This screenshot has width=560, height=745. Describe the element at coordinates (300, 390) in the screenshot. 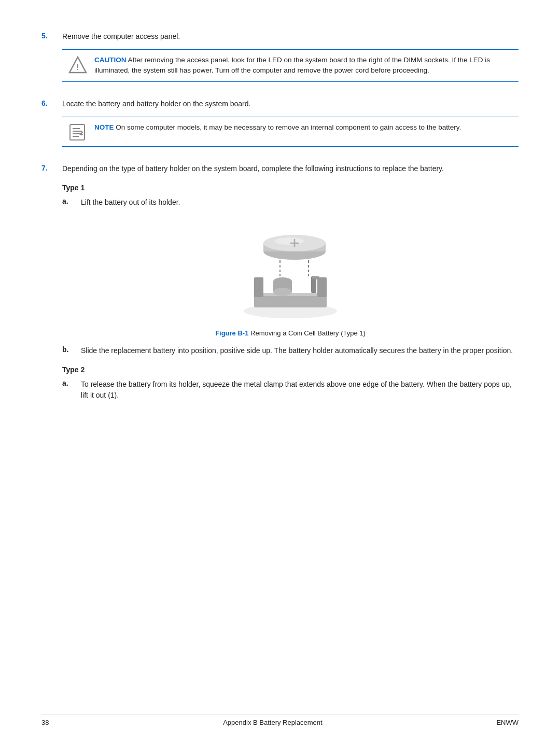

I see `type2-step-a-text: To release the battery from its holder, …` at that location.